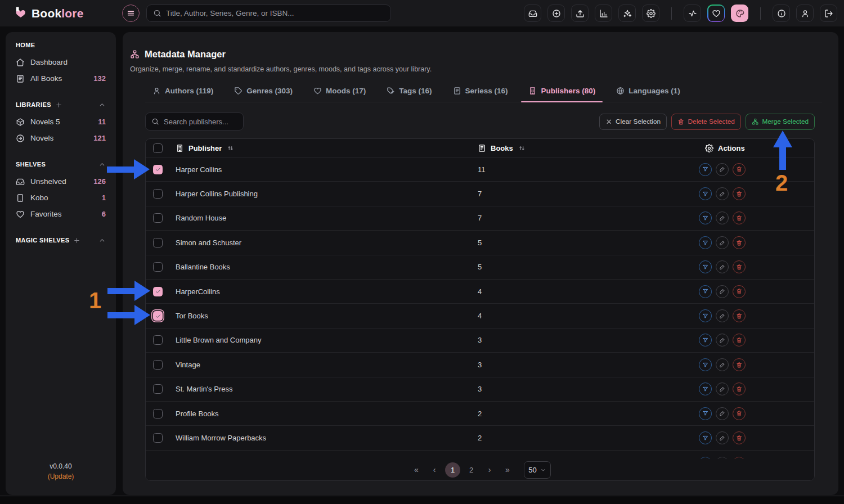  Describe the element at coordinates (416, 470) in the screenshot. I see `first-page-button: «` at that location.